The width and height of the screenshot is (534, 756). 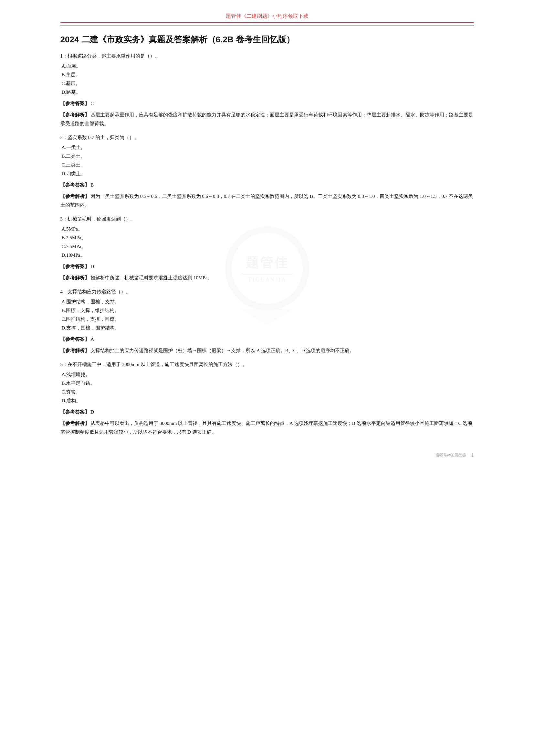 What do you see at coordinates (222, 350) in the screenshot?
I see `question-4-analysis-text: 支撑结构挡土的应力传递路径就是围护（桩）墙→围檩（冠梁）→支撑，所以 A 选项正…` at bounding box center [222, 350].